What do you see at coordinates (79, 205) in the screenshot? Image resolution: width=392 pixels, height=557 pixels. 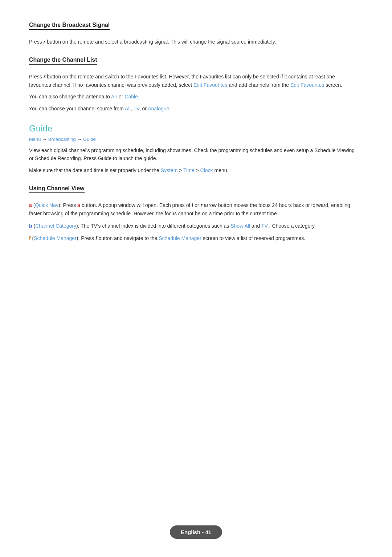 I see `bullet-a-bold-key: a` at bounding box center [79, 205].